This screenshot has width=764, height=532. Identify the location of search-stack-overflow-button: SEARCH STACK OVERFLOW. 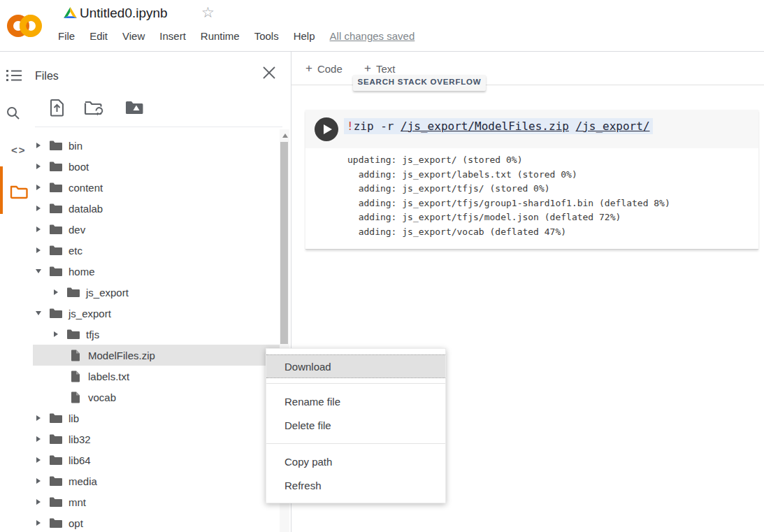
(419, 82).